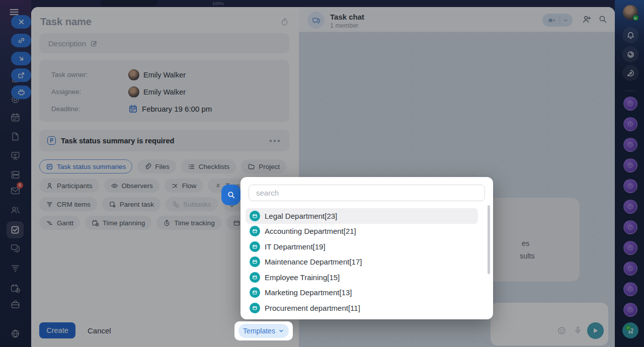 This screenshot has height=347, width=644. I want to click on dropdown-item-label: IT Department[19], so click(295, 246).